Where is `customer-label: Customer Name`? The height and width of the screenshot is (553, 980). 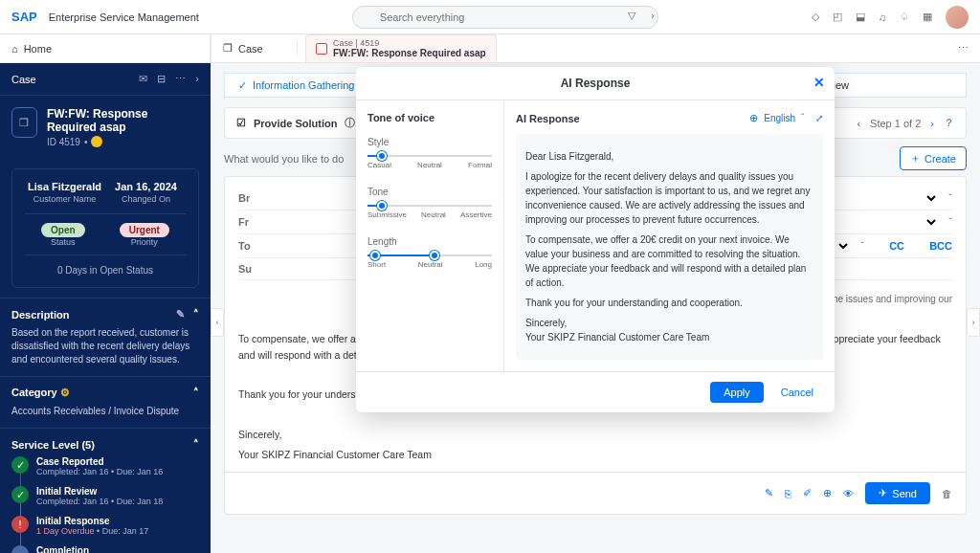
customer-label: Customer Name is located at coordinates (65, 199).